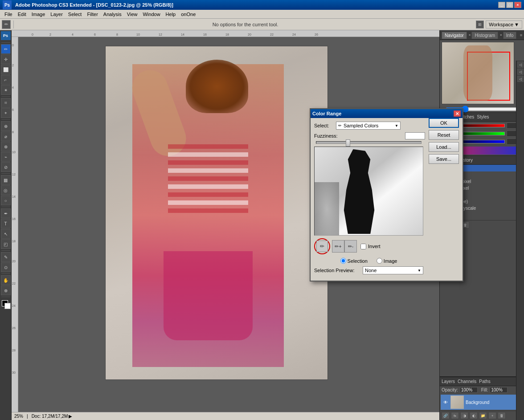 The image size is (524, 420). Describe the element at coordinates (364, 247) in the screenshot. I see `invert-checkbox` at that location.